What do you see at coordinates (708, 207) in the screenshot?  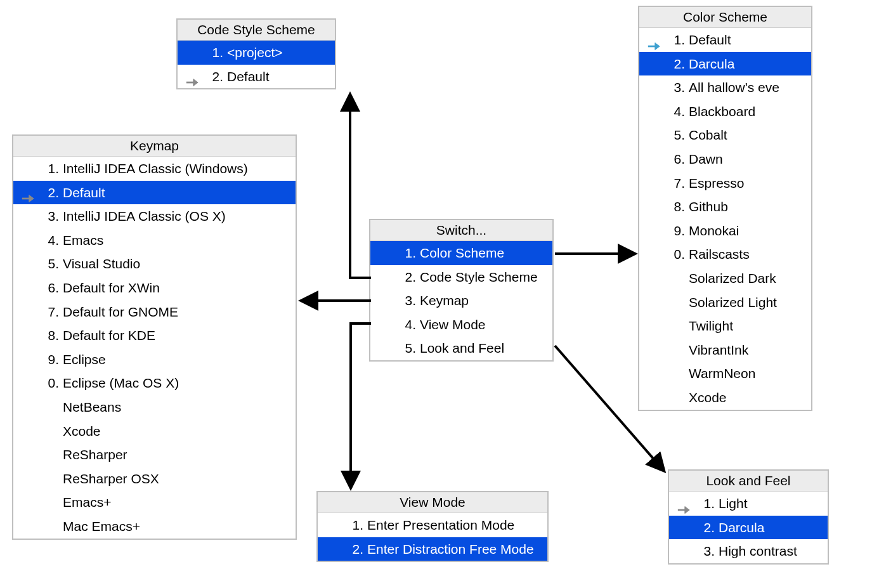 I see `item-label: Github` at bounding box center [708, 207].